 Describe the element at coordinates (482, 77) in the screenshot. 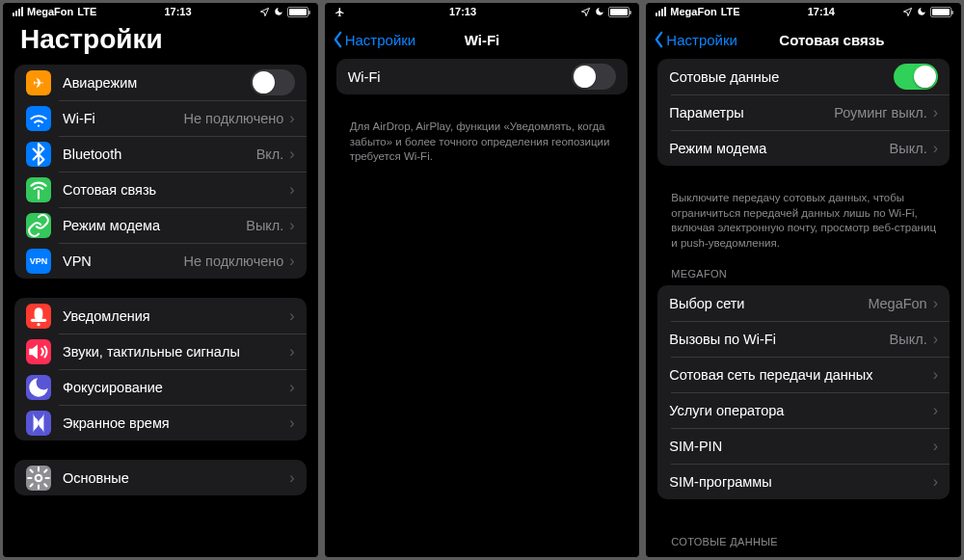

I see `settings-row: Wi-Fi` at that location.